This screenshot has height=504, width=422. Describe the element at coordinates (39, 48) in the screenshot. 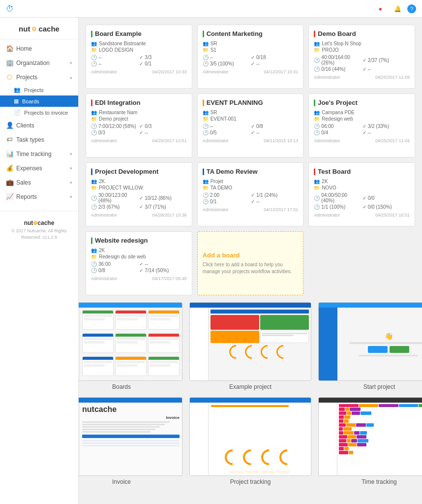

I see `sidebar-item-home: 🏠 Home` at that location.